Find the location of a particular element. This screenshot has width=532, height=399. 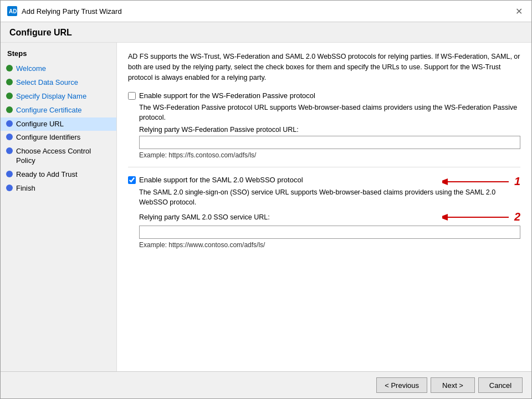

dot-icon-url is located at coordinates (9, 124).